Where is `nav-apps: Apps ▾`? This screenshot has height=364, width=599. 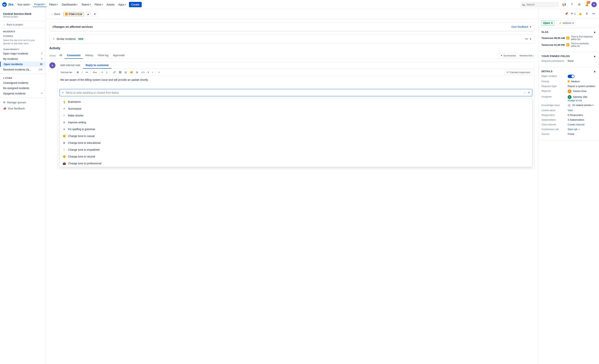 nav-apps: Apps ▾ is located at coordinates (122, 4).